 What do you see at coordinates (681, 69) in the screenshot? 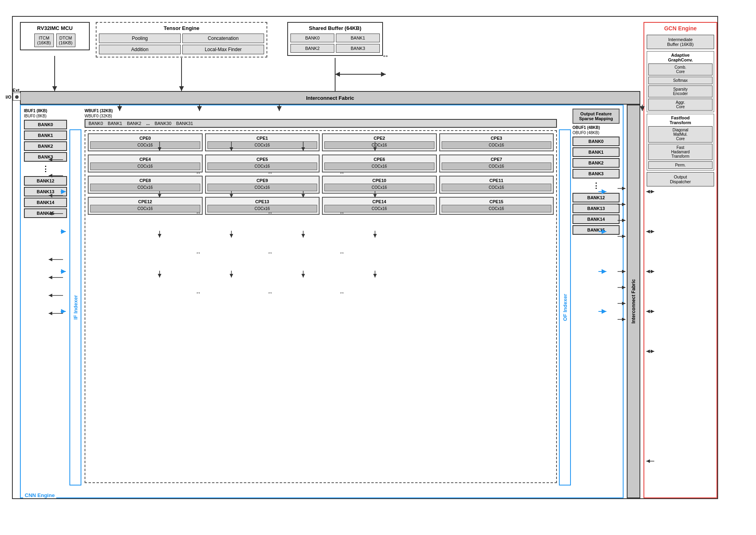
I see `gcn-comb-core: Comb.Core` at bounding box center [681, 69].